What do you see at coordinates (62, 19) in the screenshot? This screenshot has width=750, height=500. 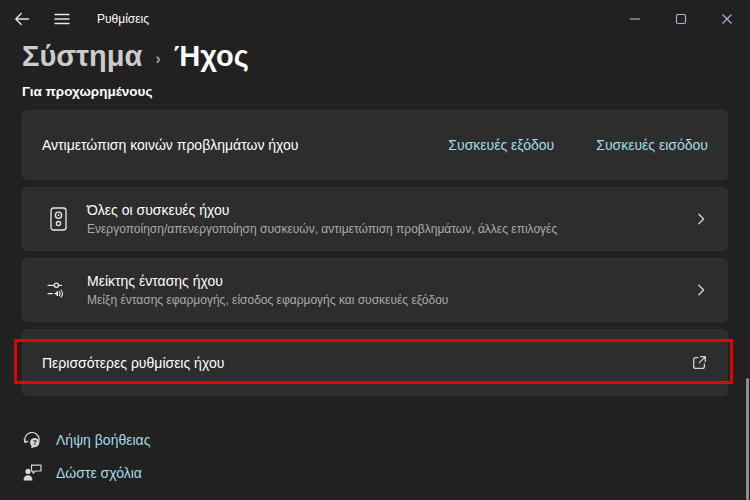 I see `hamburger-icon` at bounding box center [62, 19].